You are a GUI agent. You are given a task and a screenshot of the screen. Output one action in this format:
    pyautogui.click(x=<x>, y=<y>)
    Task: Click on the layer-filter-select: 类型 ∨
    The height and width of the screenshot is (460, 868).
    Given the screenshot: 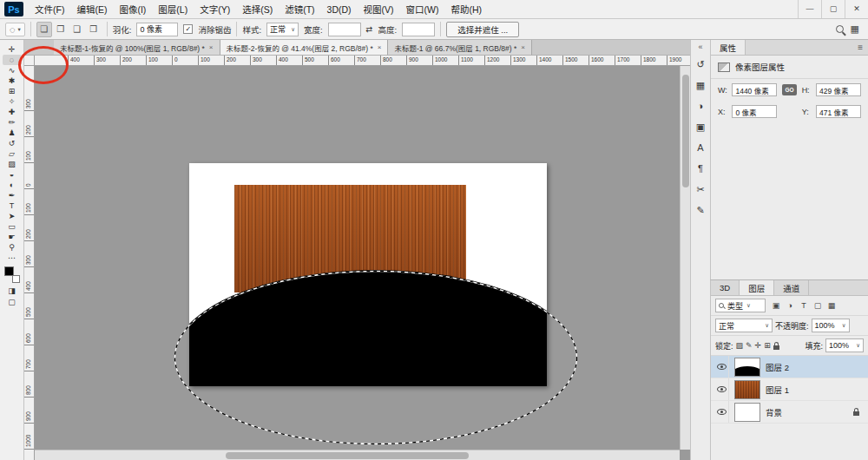 What is the action you would take?
    pyautogui.click(x=740, y=306)
    